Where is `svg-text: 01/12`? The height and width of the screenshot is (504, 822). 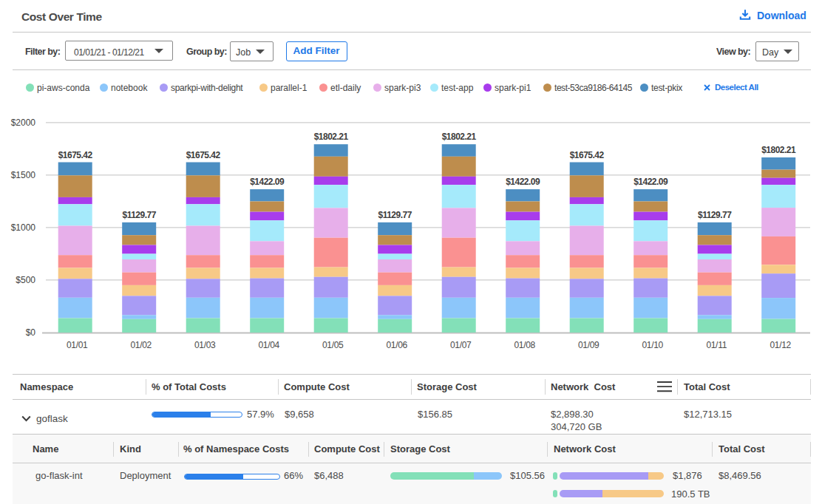
svg-text: 01/12 is located at coordinates (781, 345).